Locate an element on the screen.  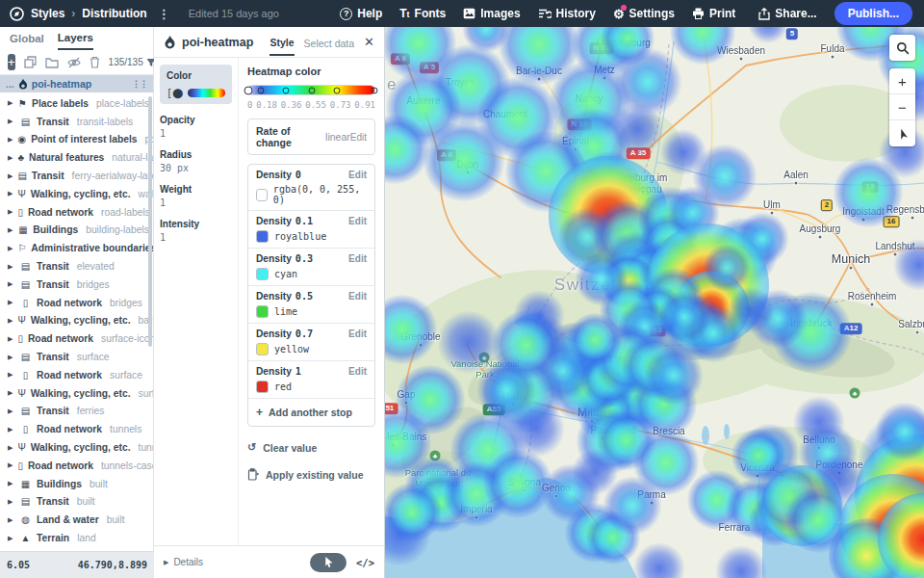
layer-row-built: ▶▦Buildingsbuilt is located at coordinates (77, 484).